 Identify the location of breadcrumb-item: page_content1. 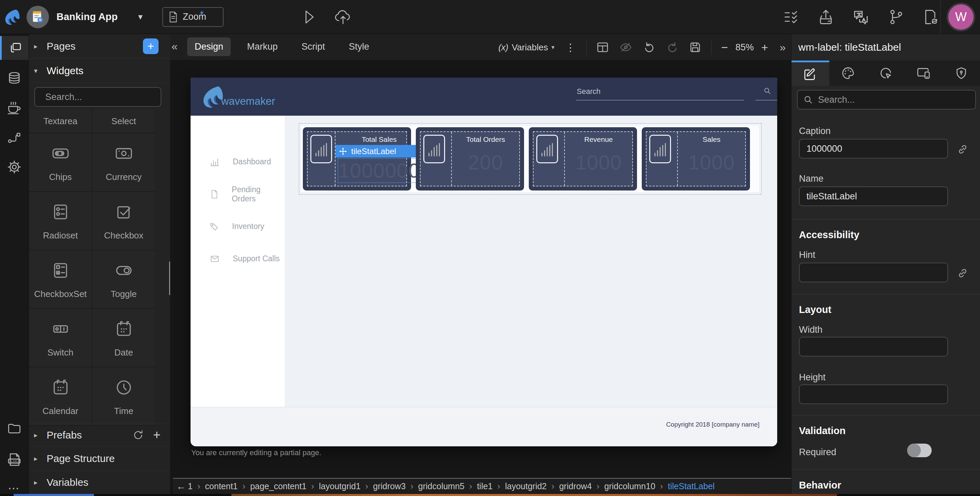
(278, 486).